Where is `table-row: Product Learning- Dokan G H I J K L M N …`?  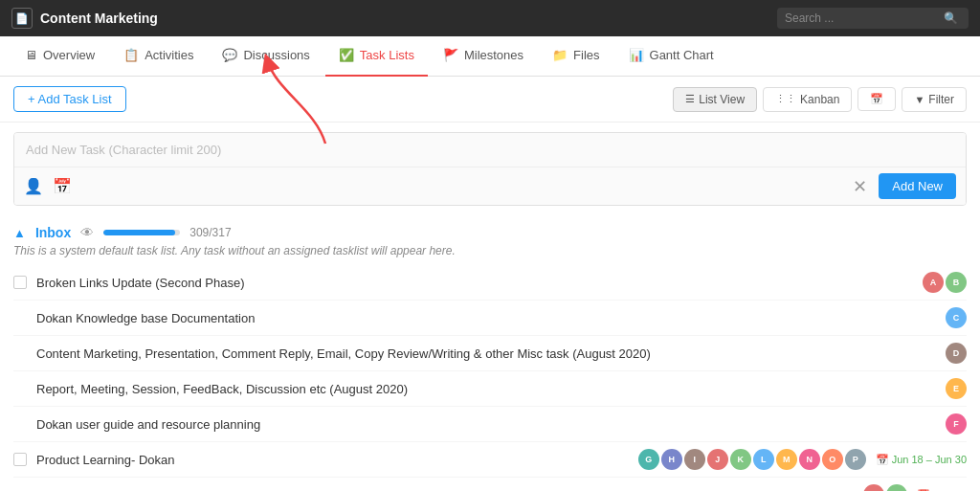
table-row: Product Learning- Dokan G H I J K L M N … is located at coordinates (490, 459).